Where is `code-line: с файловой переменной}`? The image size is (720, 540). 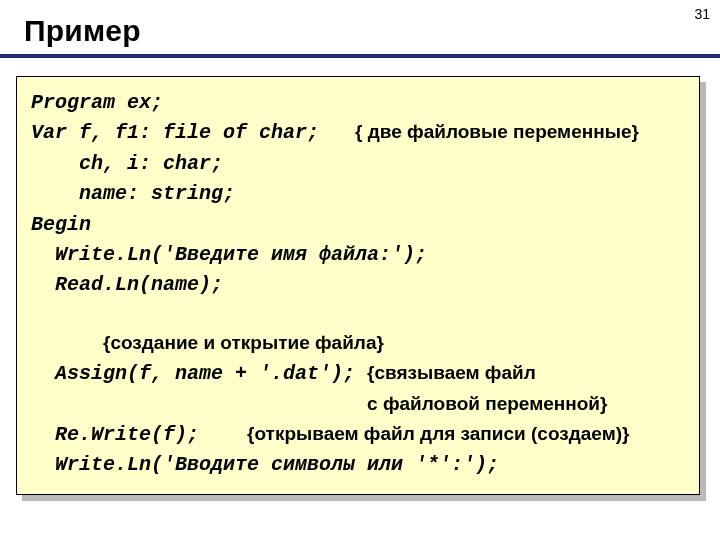
code-line: с файловой переменной} is located at coordinates (358, 404).